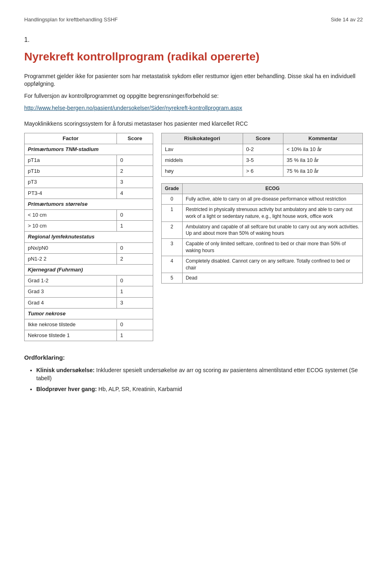  What do you see at coordinates (89, 226) in the screenshot?
I see `table-row: > 10 cm1` at bounding box center [89, 226].